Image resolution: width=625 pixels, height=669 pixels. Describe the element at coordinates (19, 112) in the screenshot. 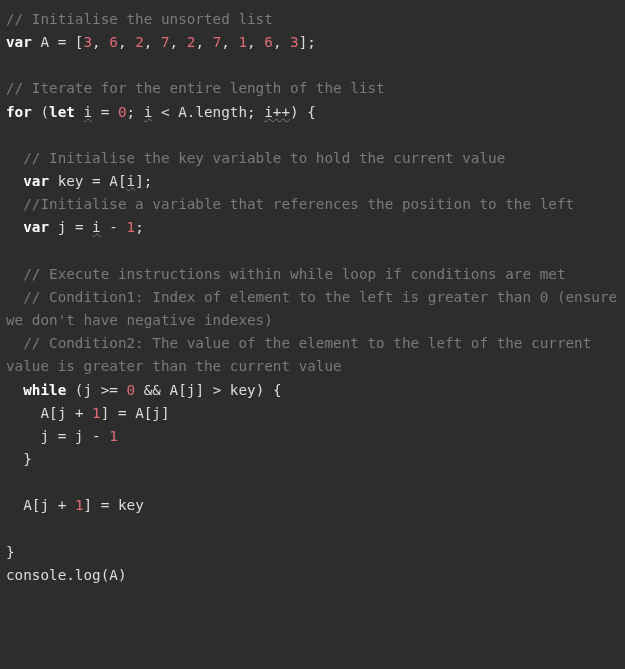

I see `code-token: for` at that location.